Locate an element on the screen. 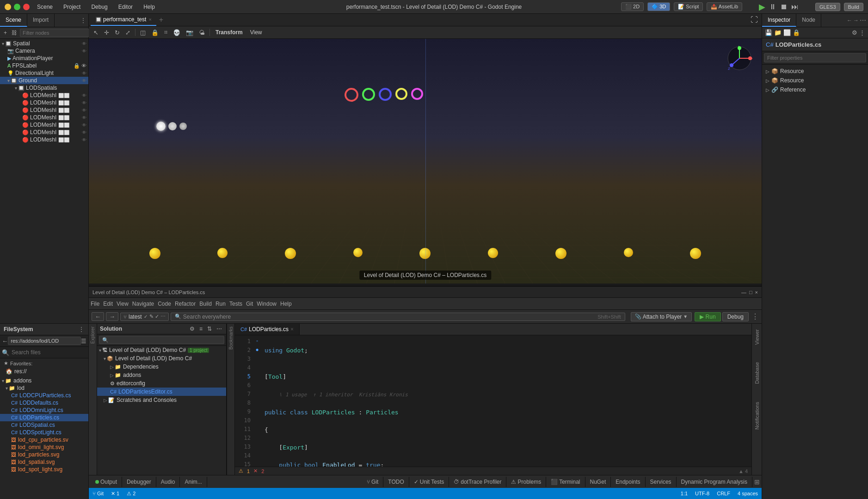 This screenshot has width=868, height=499. stop-button: ⏹ is located at coordinates (784, 7).